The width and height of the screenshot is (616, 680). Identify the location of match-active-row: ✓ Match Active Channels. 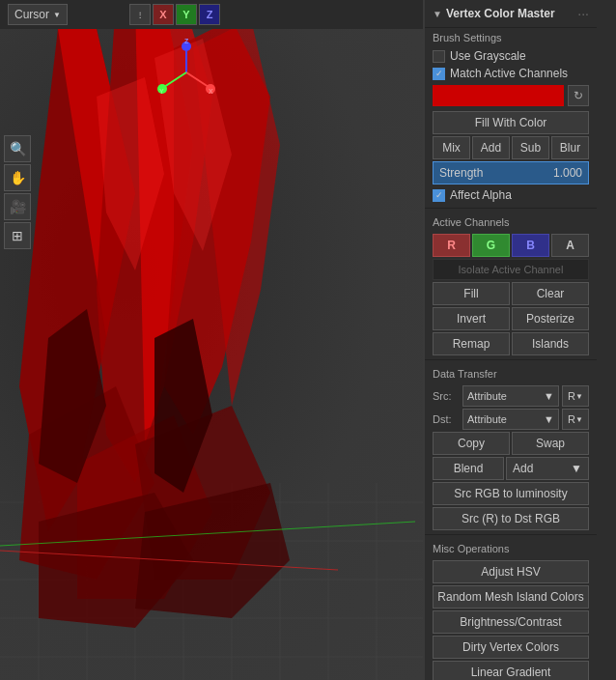
(511, 73).